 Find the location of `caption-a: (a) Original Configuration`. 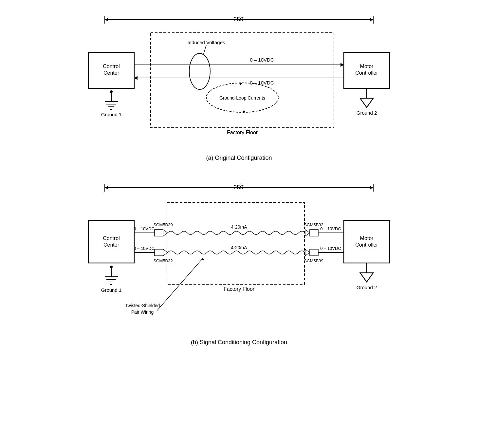

caption-a: (a) Original Configuration is located at coordinates (239, 158).